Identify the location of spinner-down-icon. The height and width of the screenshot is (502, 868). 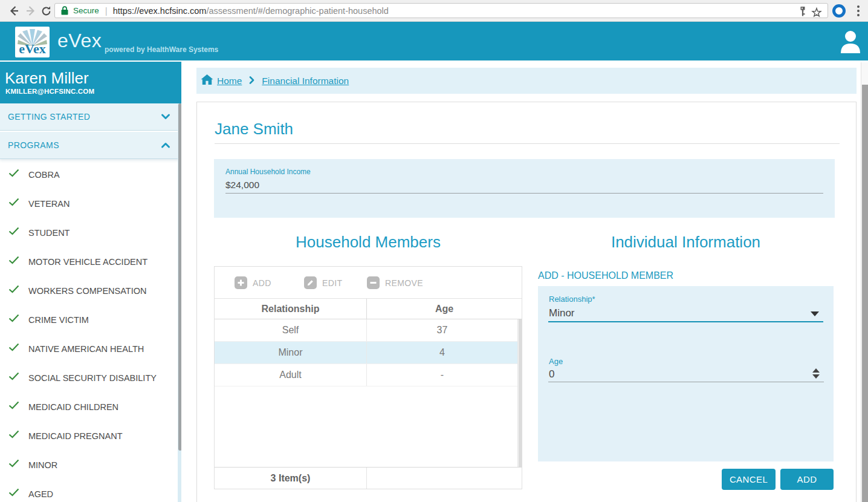
(816, 376).